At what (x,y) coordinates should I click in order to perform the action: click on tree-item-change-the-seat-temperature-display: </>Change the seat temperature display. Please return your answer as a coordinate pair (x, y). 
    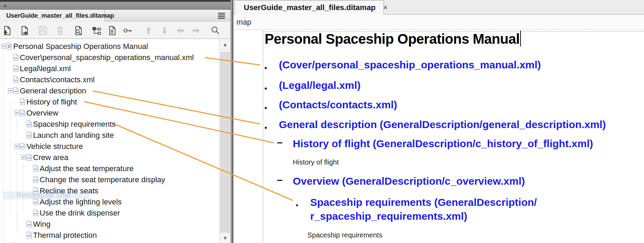
    Looking at the image, I should click on (110, 179).